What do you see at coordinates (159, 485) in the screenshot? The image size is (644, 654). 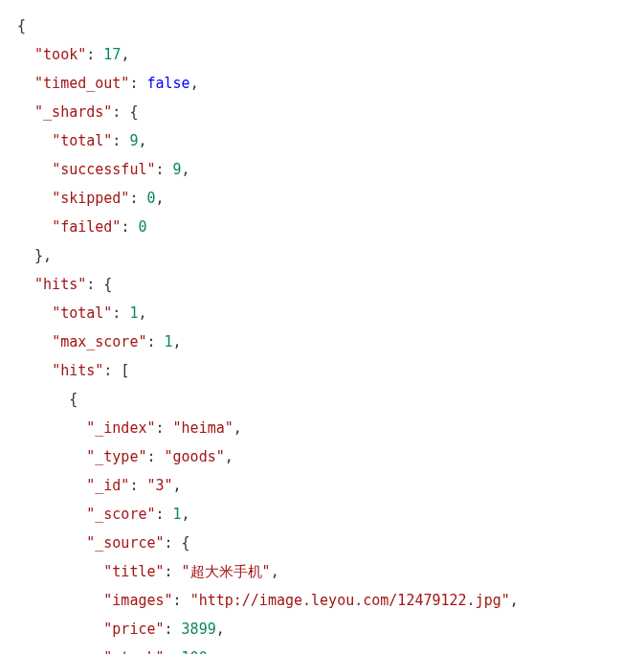 I see `value-id: "3"` at bounding box center [159, 485].